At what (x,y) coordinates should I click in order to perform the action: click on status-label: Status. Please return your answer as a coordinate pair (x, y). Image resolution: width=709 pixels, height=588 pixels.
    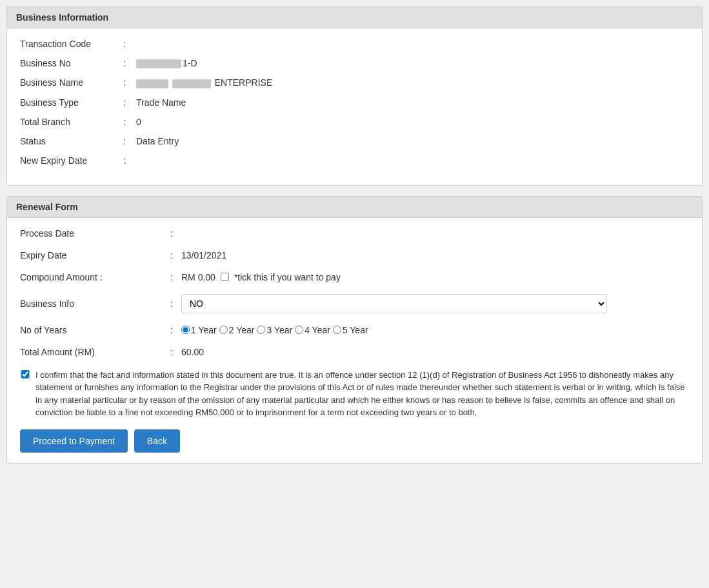
    Looking at the image, I should click on (72, 141).